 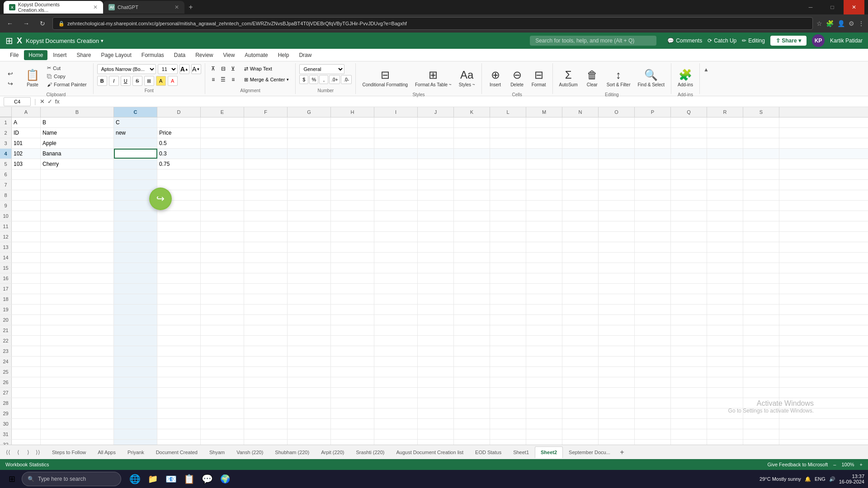 I want to click on row-header-27: 27, so click(x=6, y=393).